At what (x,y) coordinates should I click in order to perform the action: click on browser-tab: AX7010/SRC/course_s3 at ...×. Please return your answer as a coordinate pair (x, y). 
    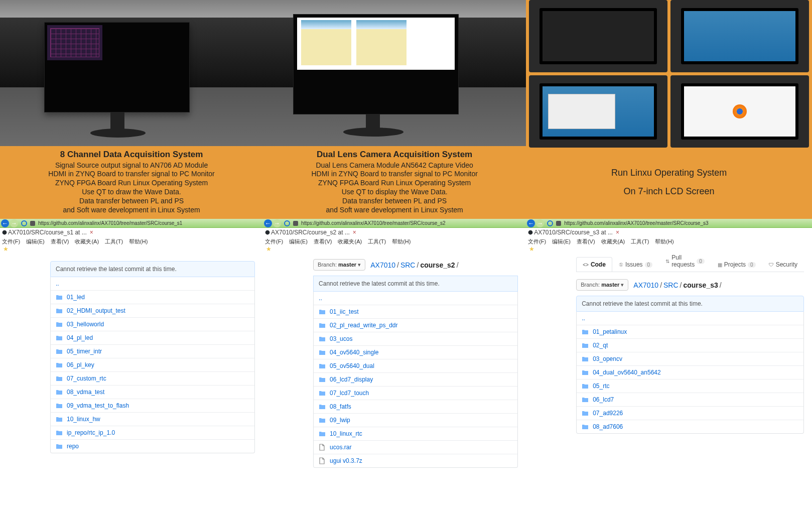
    Looking at the image, I should click on (669, 232).